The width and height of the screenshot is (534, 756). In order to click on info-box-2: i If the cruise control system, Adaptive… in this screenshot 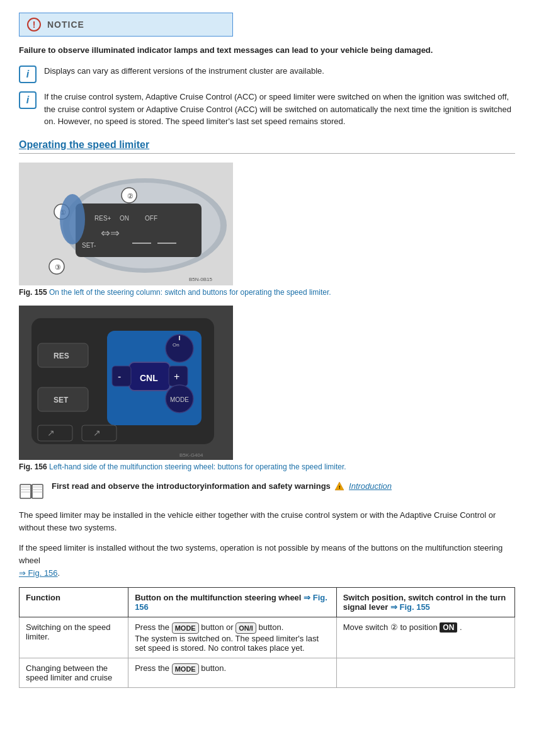, I will do `click(267, 110)`.